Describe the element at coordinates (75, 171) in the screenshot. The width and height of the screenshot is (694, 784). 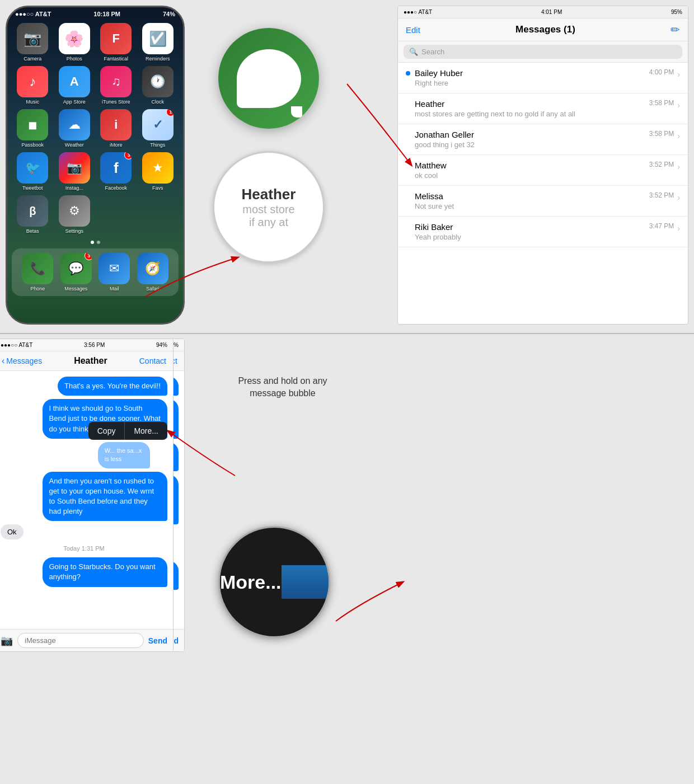
I see `app-instagram: 📷 Instag...` at that location.